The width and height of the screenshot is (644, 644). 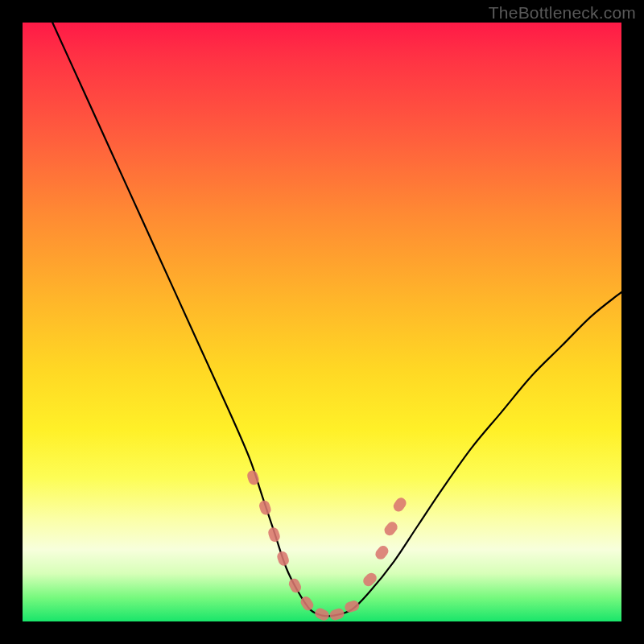 I want to click on watermark-text: TheBottleneck.com, so click(x=562, y=13).